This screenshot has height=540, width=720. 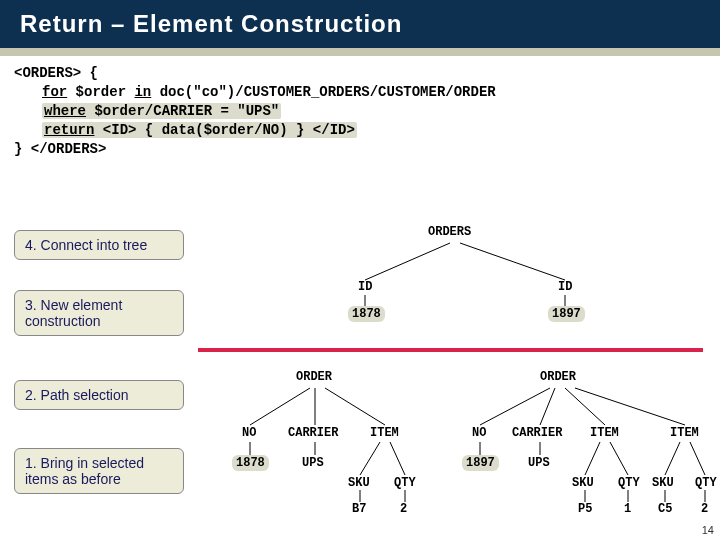 I want to click on code-in: in, so click(x=142, y=92).